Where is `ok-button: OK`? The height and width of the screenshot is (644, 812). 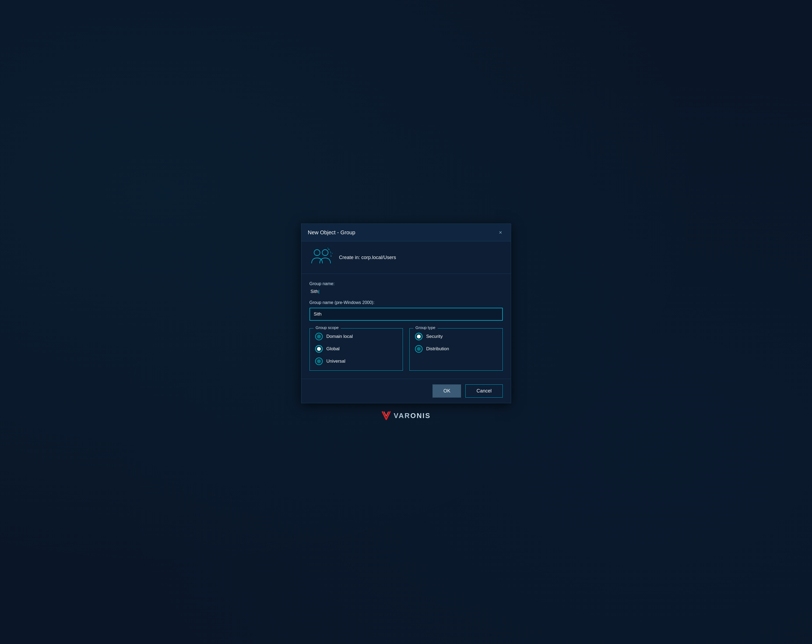
ok-button: OK is located at coordinates (447, 391).